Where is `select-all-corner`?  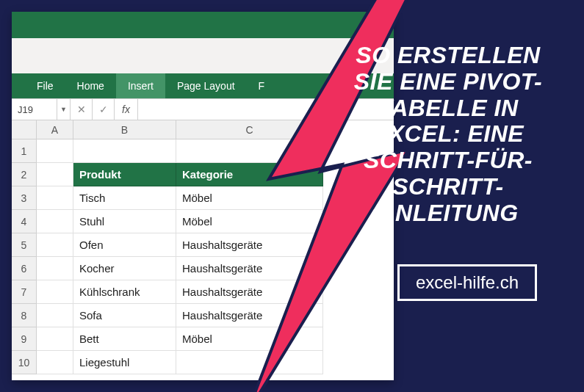
select-all-corner is located at coordinates (24, 130).